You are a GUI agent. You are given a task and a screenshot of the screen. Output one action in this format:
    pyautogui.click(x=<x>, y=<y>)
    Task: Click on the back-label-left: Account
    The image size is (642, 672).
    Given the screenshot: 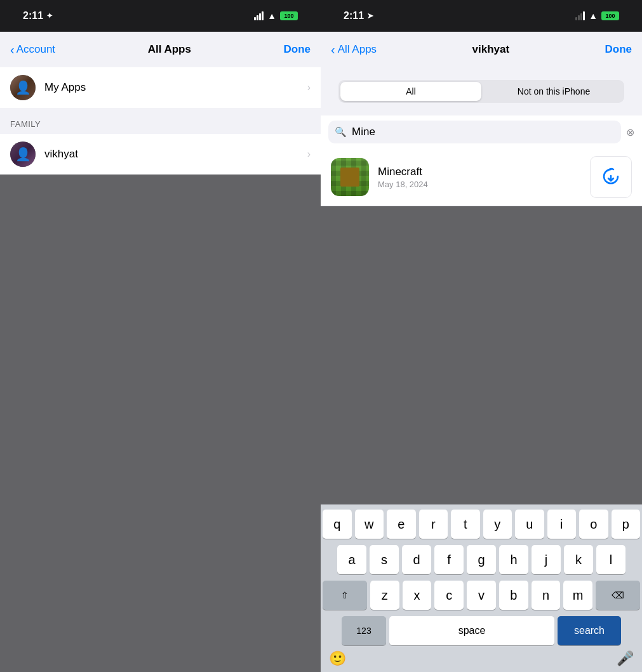 What is the action you would take?
    pyautogui.click(x=36, y=49)
    